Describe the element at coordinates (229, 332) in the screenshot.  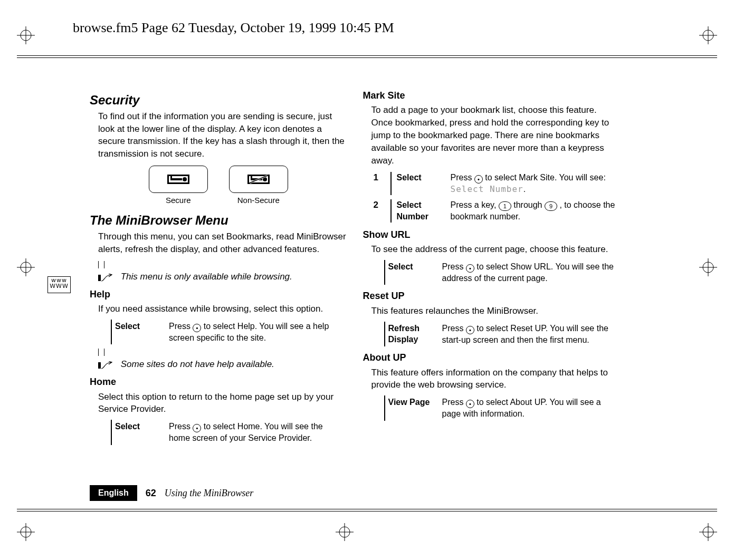
I see `table-row: Select Press • to select Help. You will …` at that location.